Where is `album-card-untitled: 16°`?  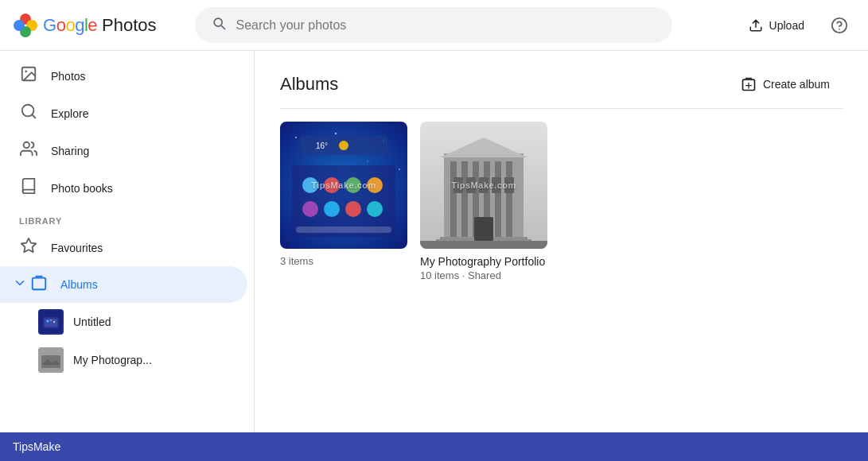 album-card-untitled: 16° is located at coordinates (344, 202).